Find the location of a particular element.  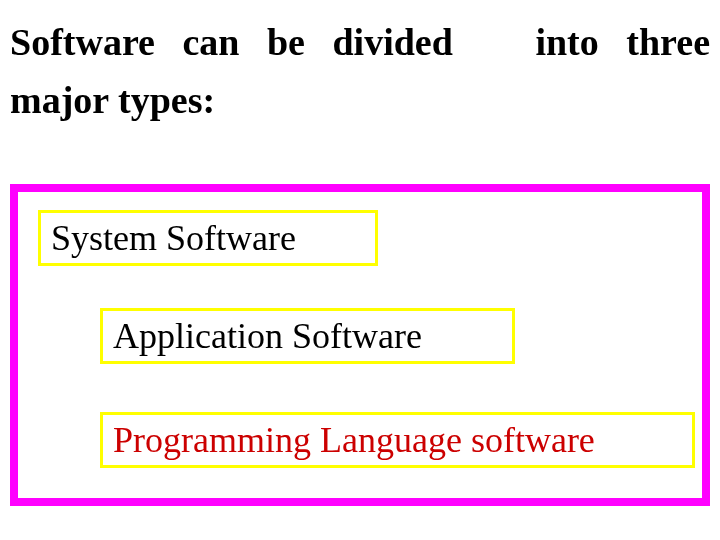

heading-word: can is located at coordinates (210, 42).